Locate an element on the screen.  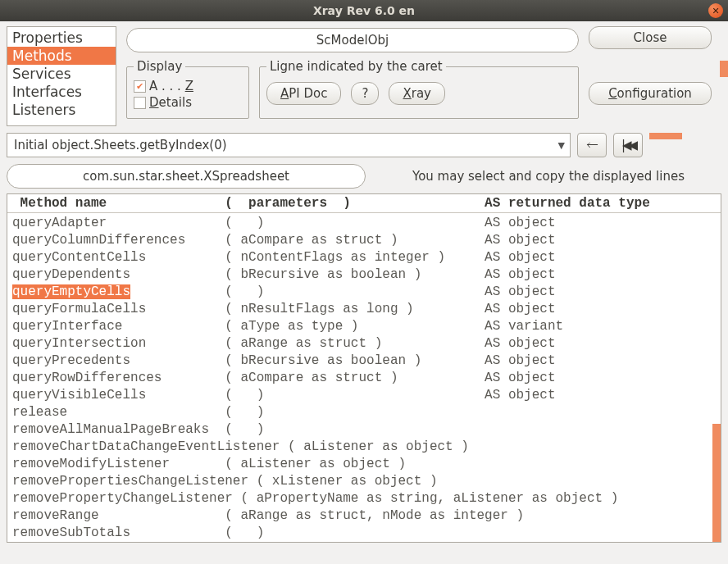
chevron-down-icon: ▼ is located at coordinates (562, 146).